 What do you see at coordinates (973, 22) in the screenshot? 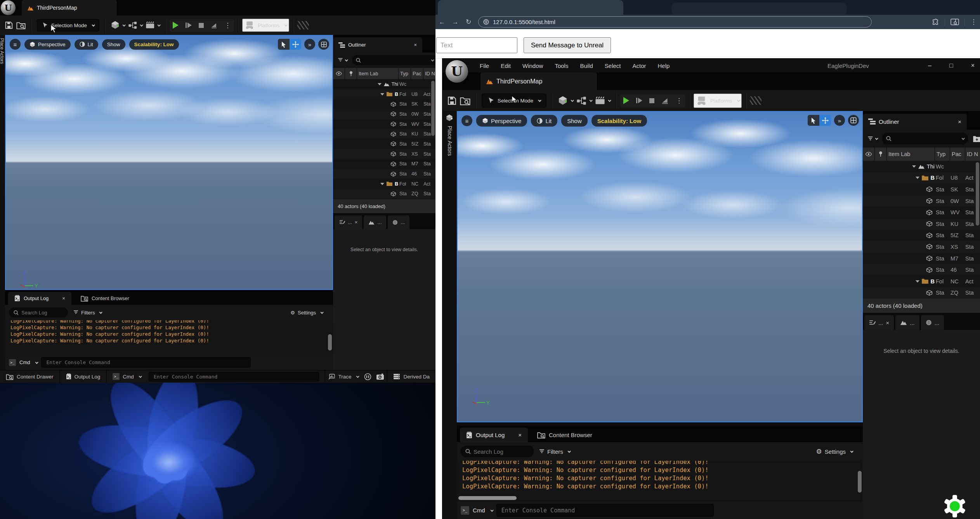
I see `browser-menu-kebab-icon: ⋮` at bounding box center [973, 22].